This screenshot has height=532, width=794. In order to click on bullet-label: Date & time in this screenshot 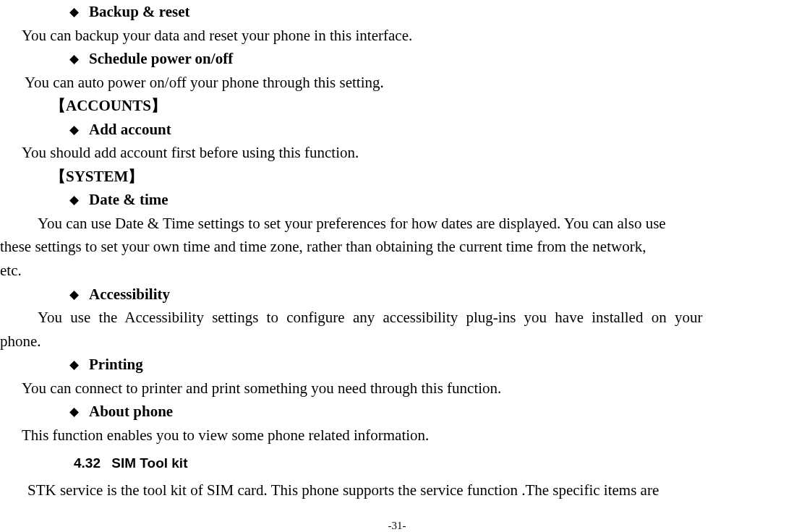, I will do `click(129, 200)`.